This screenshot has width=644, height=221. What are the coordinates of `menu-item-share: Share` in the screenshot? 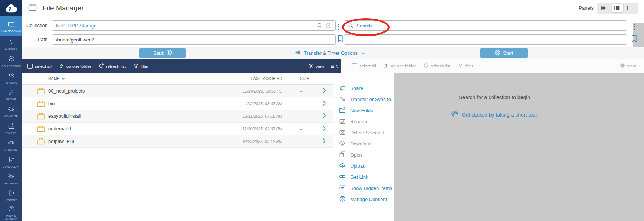 It's located at (364, 88).